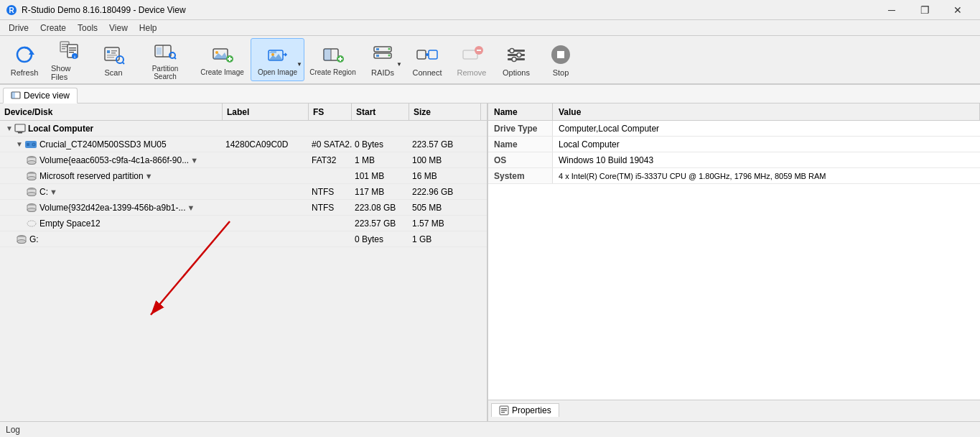 The width and height of the screenshot is (980, 437). What do you see at coordinates (113, 208) in the screenshot?
I see `volume-932d-label: Volume{932d42ea-1399-456b-a9b1-...` at bounding box center [113, 208].